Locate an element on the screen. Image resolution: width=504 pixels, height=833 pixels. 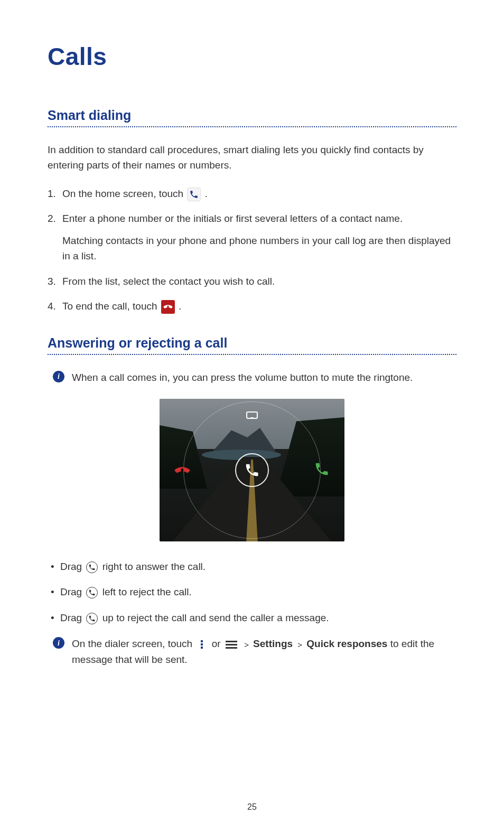
drag-left-item: Drag left to reject the call. is located at coordinates (252, 593).